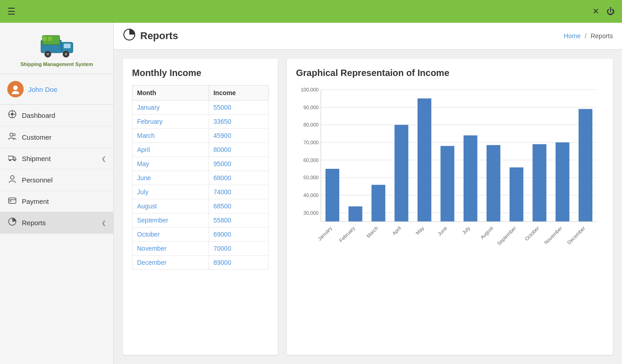 This screenshot has height=364, width=622. I want to click on logo-icon, so click(57, 46).